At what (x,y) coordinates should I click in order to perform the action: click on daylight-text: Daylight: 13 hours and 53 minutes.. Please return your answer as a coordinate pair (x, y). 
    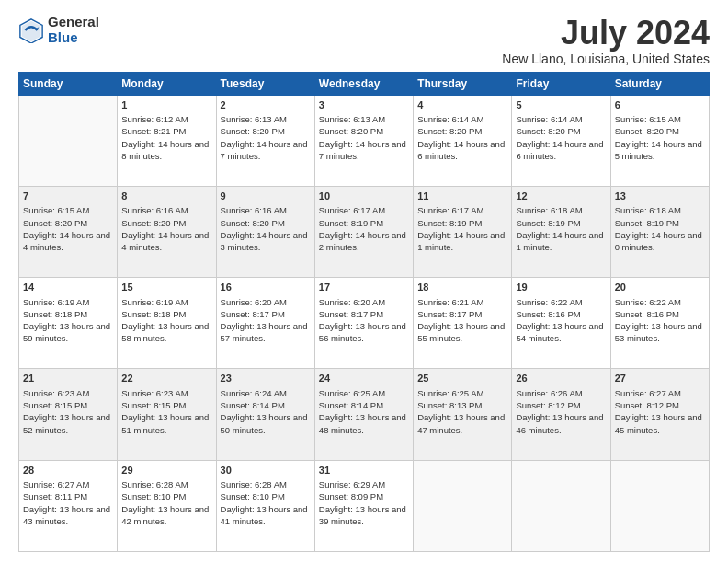
    Looking at the image, I should click on (658, 332).